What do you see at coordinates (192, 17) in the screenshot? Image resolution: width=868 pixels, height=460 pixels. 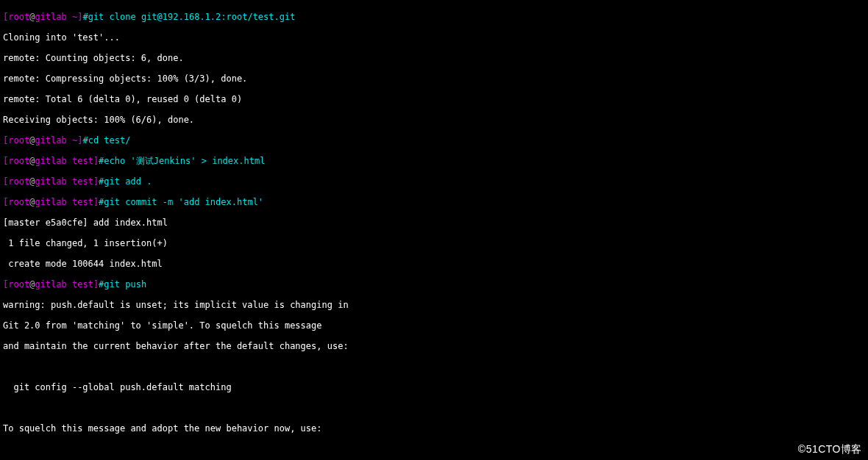 I see `command-text: git clone git@192.168.1.2:root/test.git` at bounding box center [192, 17].